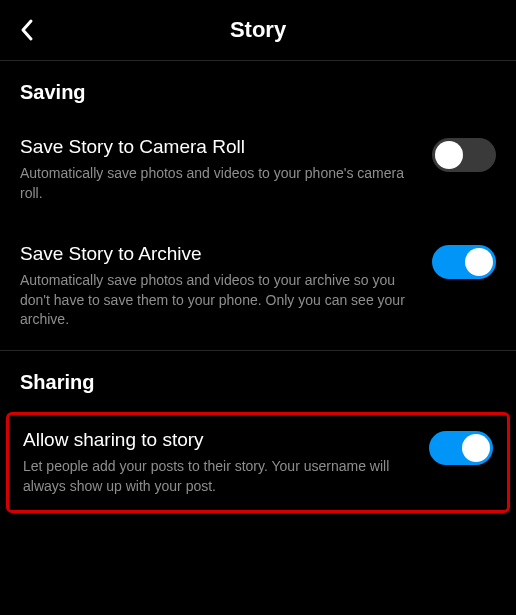  What do you see at coordinates (258, 378) in the screenshot?
I see `section-header-sharing: Sharing` at bounding box center [258, 378].